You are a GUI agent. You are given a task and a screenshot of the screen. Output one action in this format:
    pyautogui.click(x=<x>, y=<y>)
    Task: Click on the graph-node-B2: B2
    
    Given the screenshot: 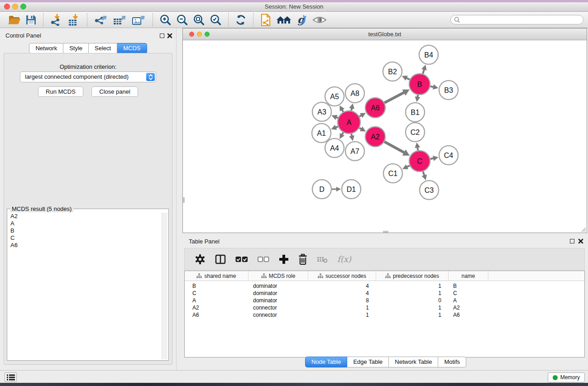 What is the action you would take?
    pyautogui.click(x=392, y=71)
    